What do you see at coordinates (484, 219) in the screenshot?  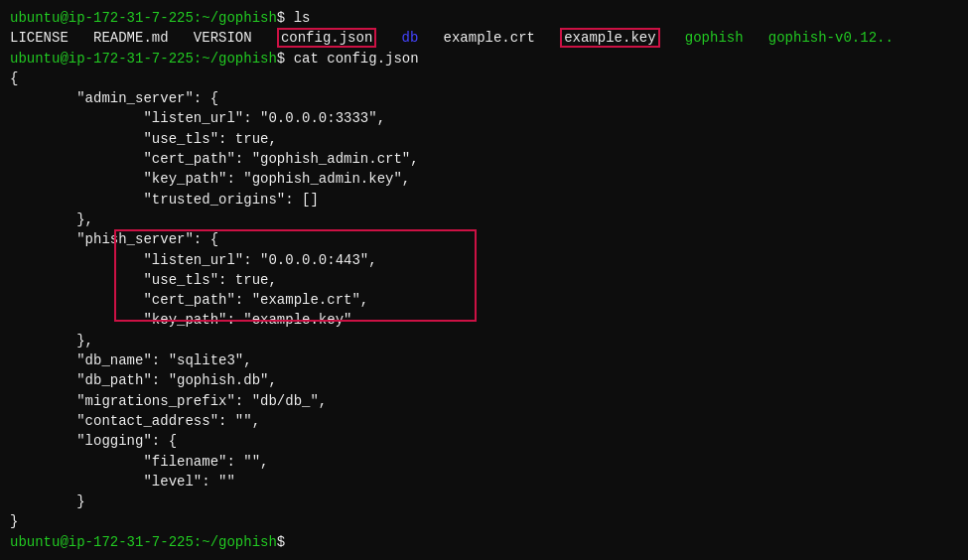 I see `json-admin-close: },` at bounding box center [484, 219].